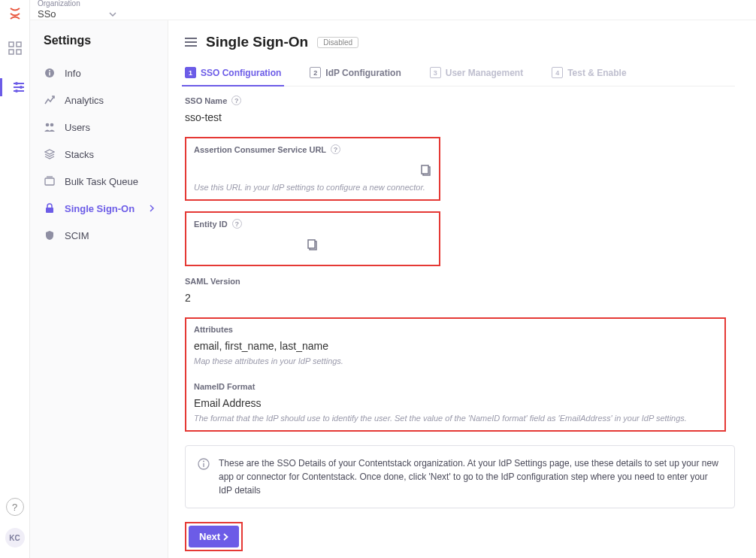  What do you see at coordinates (50, 208) in the screenshot?
I see `lock-icon` at bounding box center [50, 208].